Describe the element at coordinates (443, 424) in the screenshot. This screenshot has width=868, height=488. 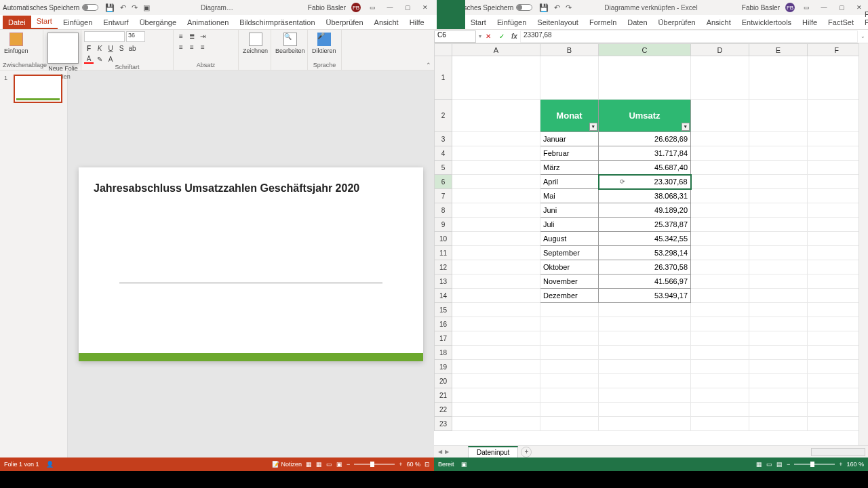
I see `row-header-23: 23` at that location.